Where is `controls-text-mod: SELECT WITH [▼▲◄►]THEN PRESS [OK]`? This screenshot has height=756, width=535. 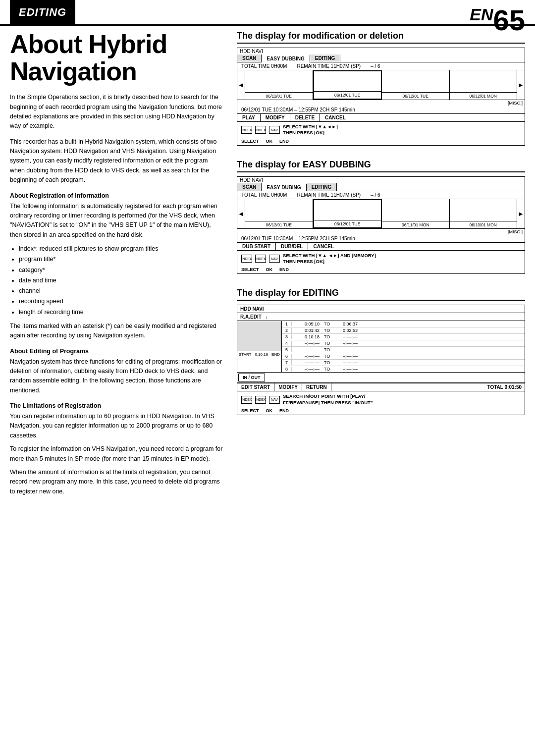 controls-text-mod: SELECT WITH [▼▲◄►]THEN PRESS [OK] is located at coordinates (310, 130).